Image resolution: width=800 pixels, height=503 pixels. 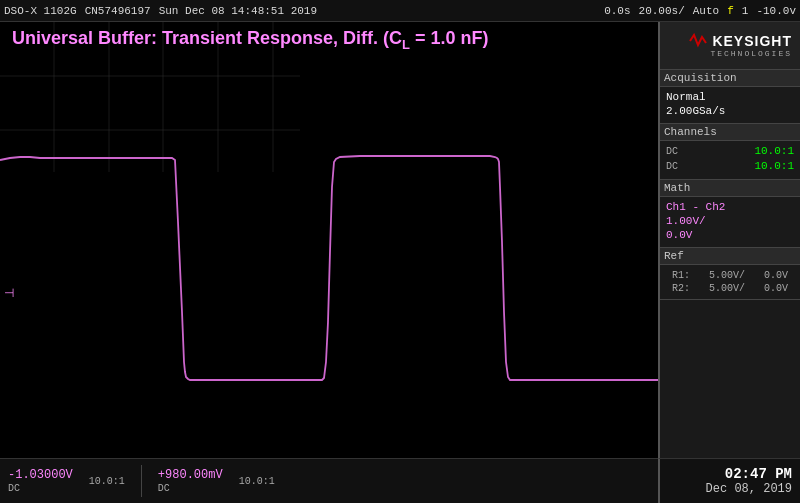 What do you see at coordinates (746, 11) in the screenshot?
I see `channel-indicator: 1` at bounding box center [746, 11].